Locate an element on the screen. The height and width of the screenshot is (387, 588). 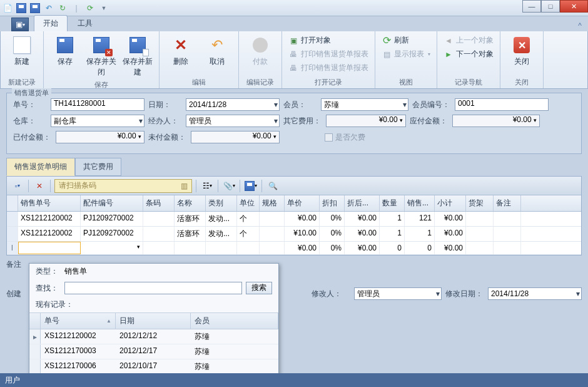
grid-col: 规格 is located at coordinates (272, 203).